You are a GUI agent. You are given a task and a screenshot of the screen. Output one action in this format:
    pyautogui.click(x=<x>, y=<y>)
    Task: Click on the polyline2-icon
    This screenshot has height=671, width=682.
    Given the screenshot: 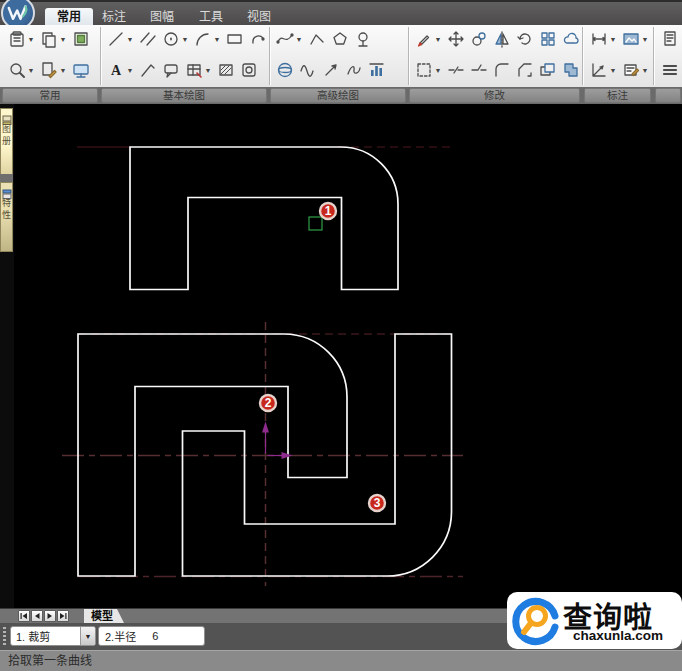 What is the action you would take?
    pyautogui.click(x=317, y=39)
    